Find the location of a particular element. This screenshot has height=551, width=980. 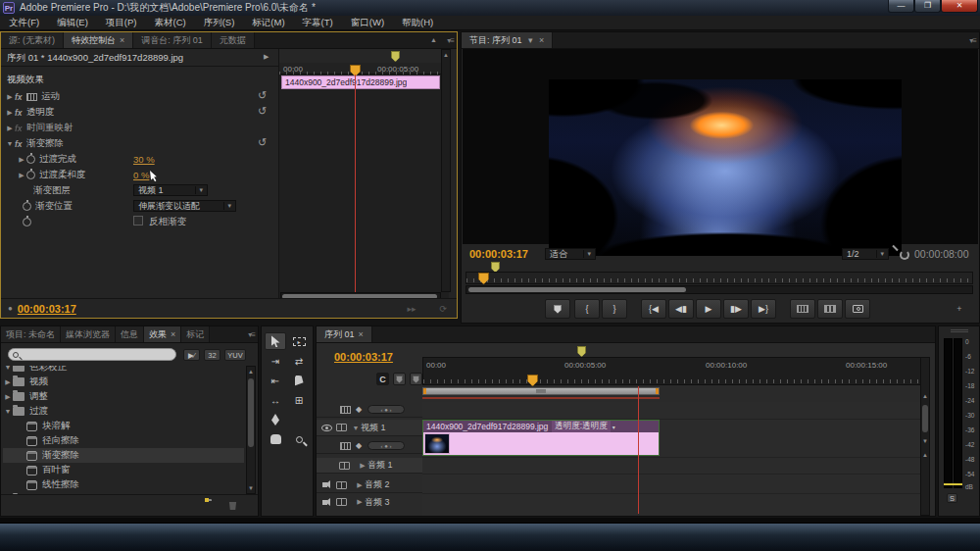

play-button: ▶ is located at coordinates (709, 309).